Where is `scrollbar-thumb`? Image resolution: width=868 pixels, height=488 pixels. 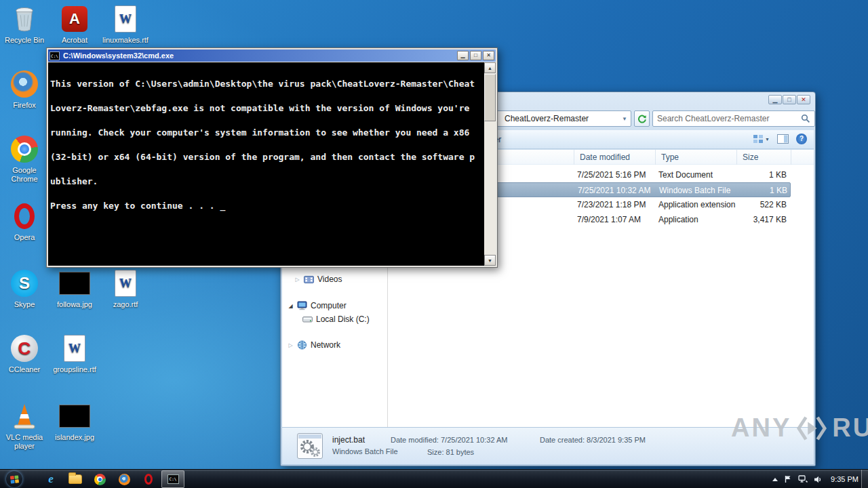 scrollbar-thumb is located at coordinates (490, 98).